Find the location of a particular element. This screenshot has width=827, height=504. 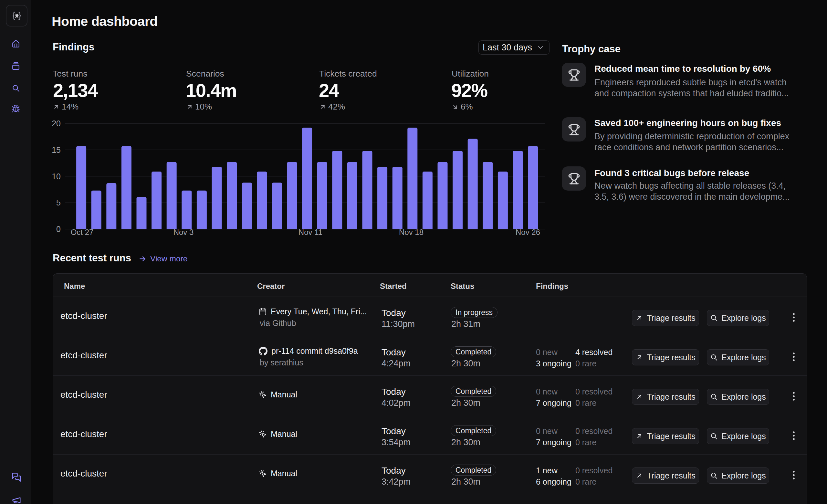

svg-text: Nov 3 is located at coordinates (184, 232).